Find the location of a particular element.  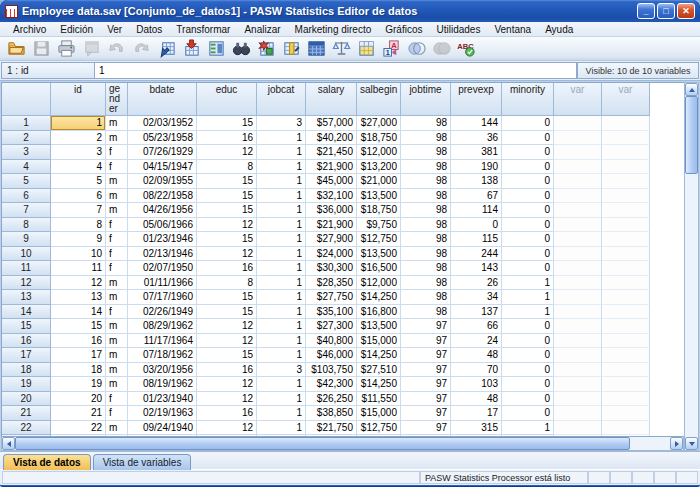

row-header-3: 3 is located at coordinates (26, 152).